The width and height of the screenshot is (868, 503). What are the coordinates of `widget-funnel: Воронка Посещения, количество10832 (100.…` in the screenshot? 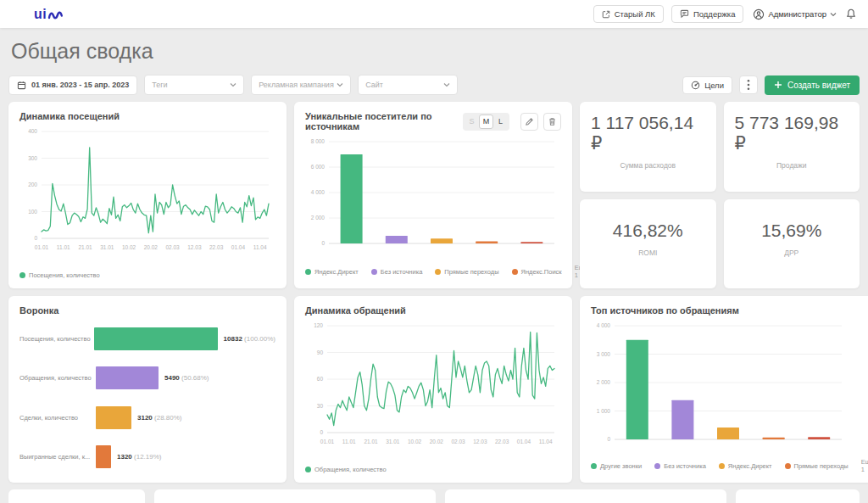 It's located at (147, 389).